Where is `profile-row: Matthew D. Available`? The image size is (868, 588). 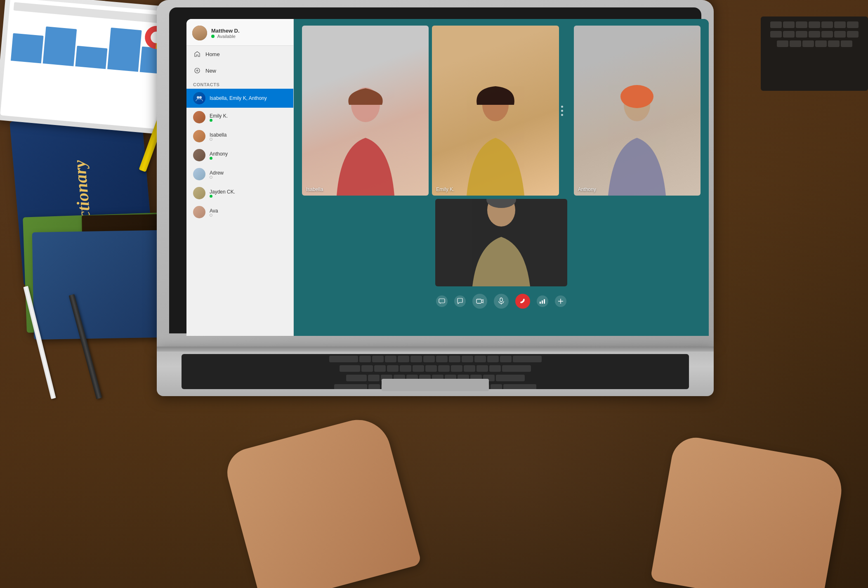
profile-row: Matthew D. Available is located at coordinates (240, 33).